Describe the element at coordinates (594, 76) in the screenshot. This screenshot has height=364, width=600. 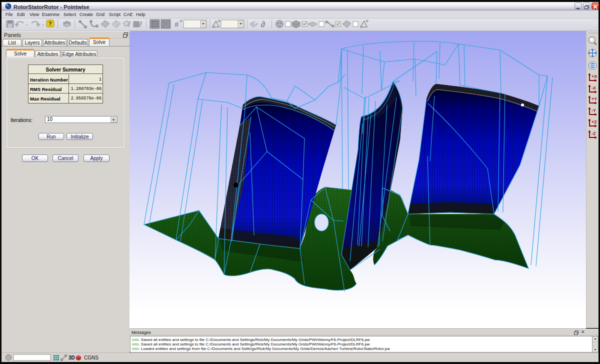
I see `svg-text: +X` at that location.